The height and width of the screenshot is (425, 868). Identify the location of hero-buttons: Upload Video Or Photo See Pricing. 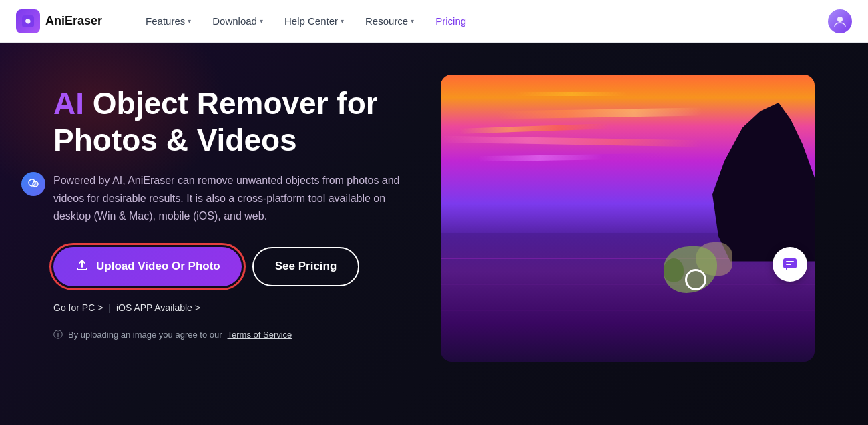
(234, 267).